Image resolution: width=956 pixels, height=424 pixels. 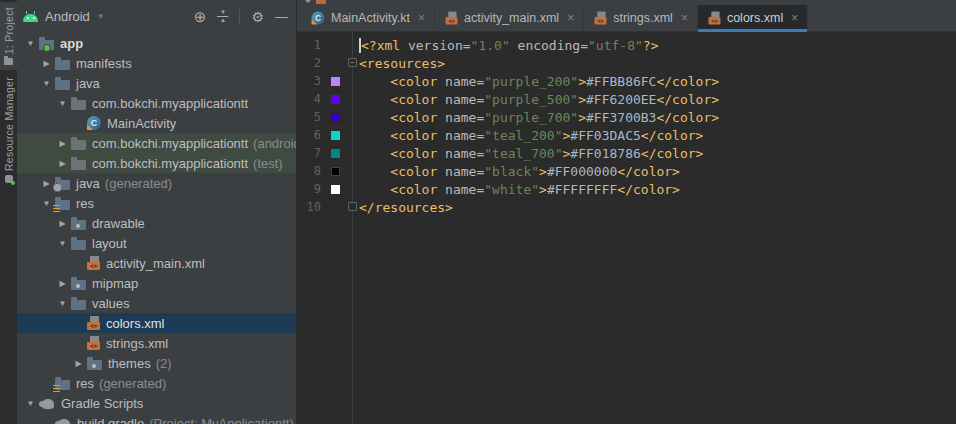 What do you see at coordinates (156, 283) in the screenshot?
I see `tree-item-mipmap: ▶mipmap` at bounding box center [156, 283].